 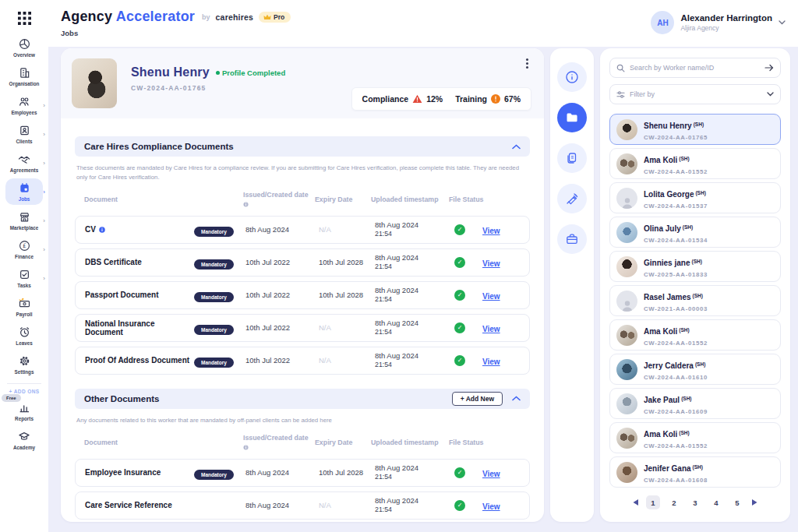 What do you see at coordinates (527, 63) in the screenshot?
I see `more-options-button` at bounding box center [527, 63].